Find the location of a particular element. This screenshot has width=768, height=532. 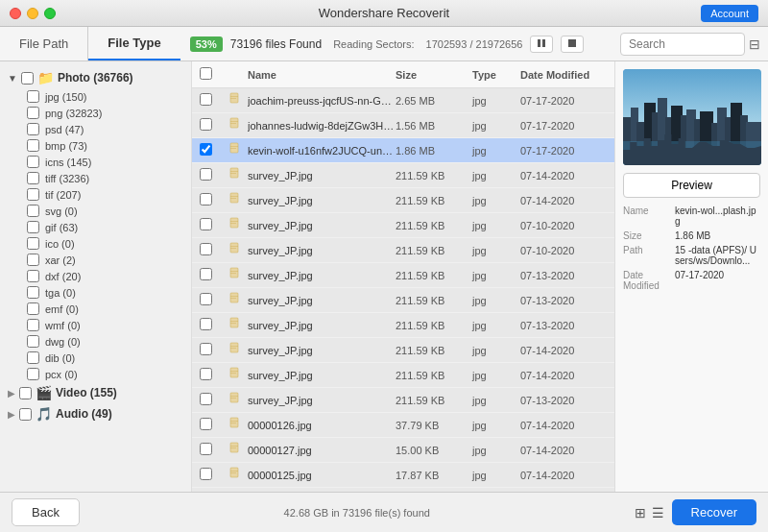

audio-section-checkbox is located at coordinates (25, 415).